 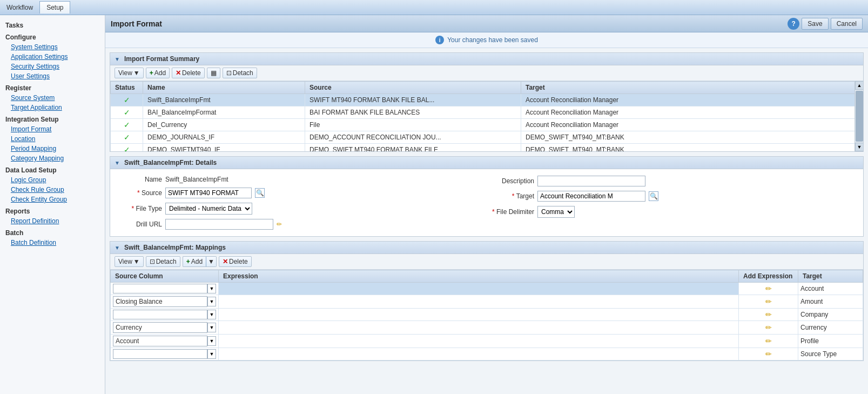 I want to click on cancel-button: Cancel, so click(x=847, y=24).